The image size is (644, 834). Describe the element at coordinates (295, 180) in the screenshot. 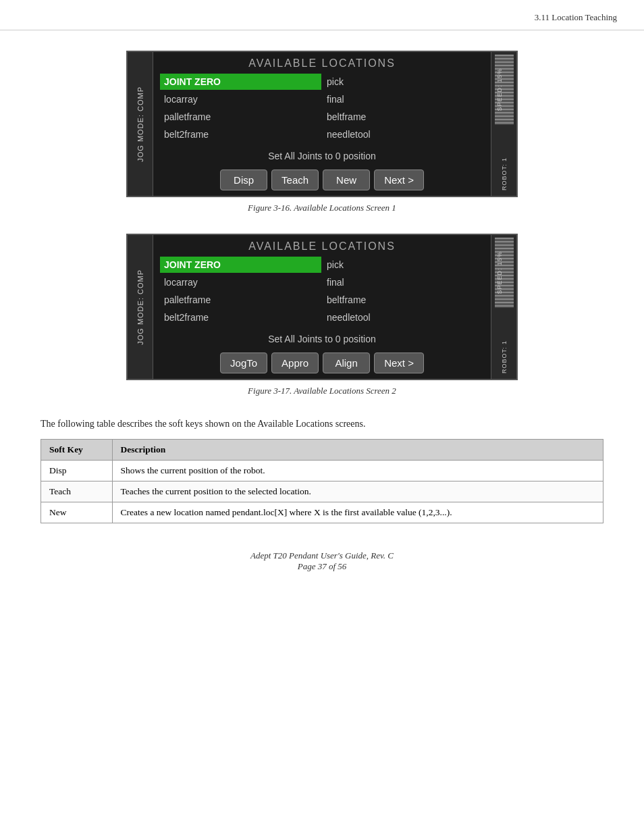

I see `teach-button: Teach` at that location.